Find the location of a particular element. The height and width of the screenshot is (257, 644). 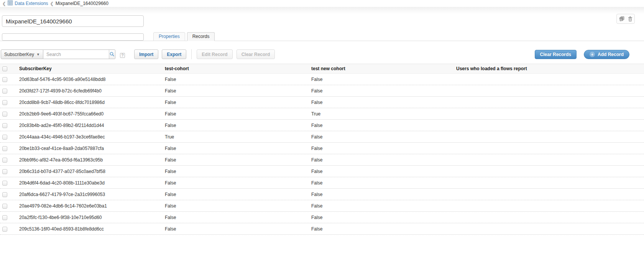

breadcrumb-current-page: MixpanelDE_1640029660 is located at coordinates (82, 3).